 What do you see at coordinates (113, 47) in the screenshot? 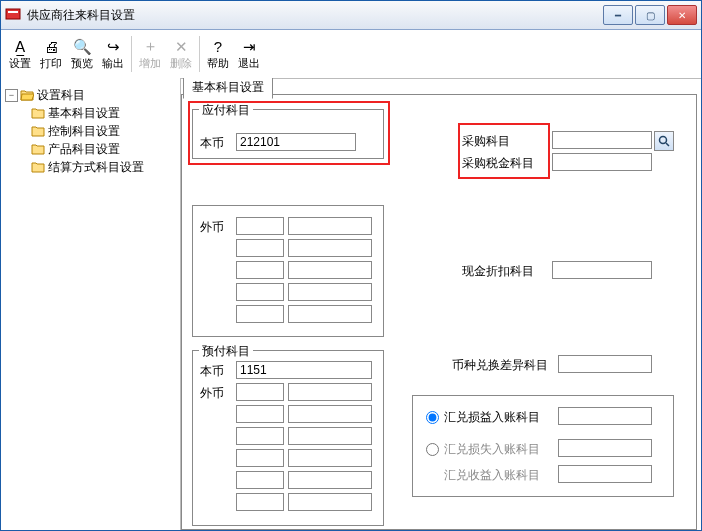
I see `export-icon: ↪` at bounding box center [113, 47].